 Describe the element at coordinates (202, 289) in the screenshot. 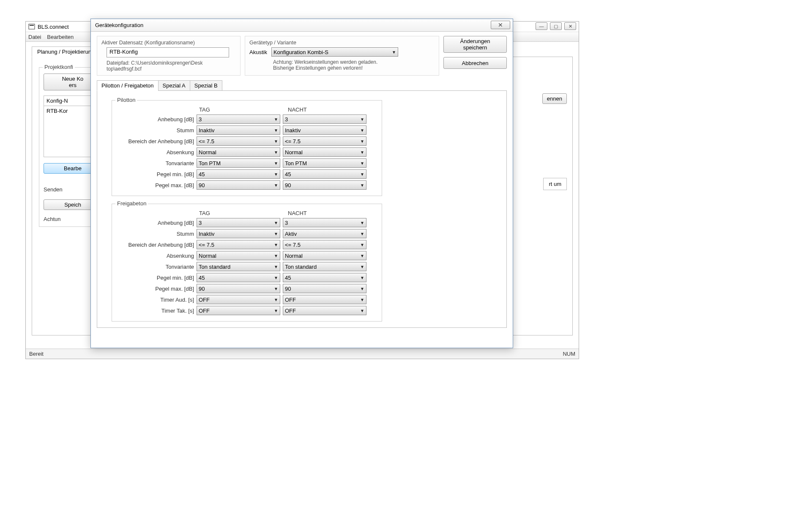

I see `freigabeton-day-value: 90` at that location.